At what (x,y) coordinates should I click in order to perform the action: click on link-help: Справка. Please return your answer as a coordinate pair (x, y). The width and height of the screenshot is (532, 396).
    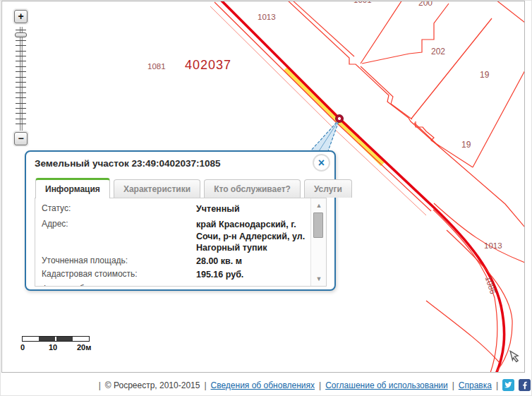
    Looking at the image, I should click on (476, 385).